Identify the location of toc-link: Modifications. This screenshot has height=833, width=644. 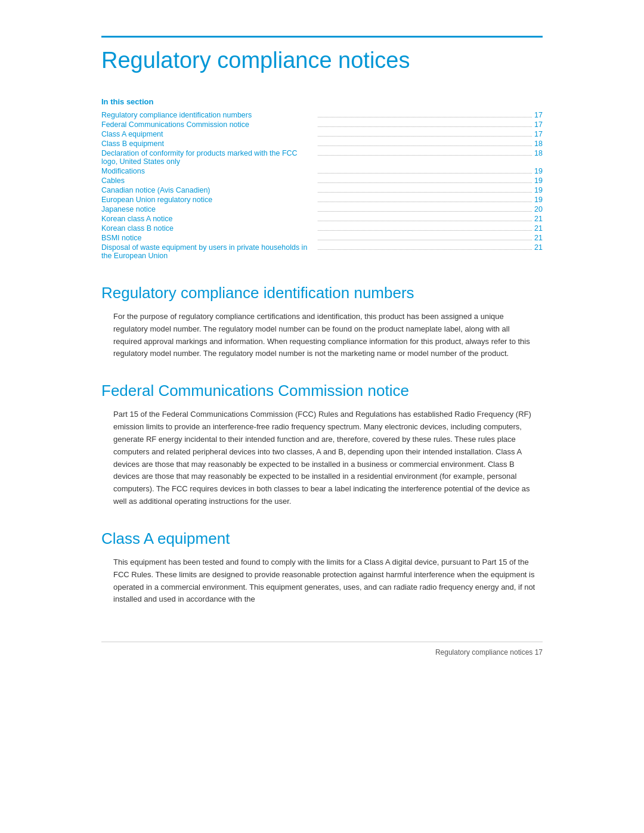
(209, 171).